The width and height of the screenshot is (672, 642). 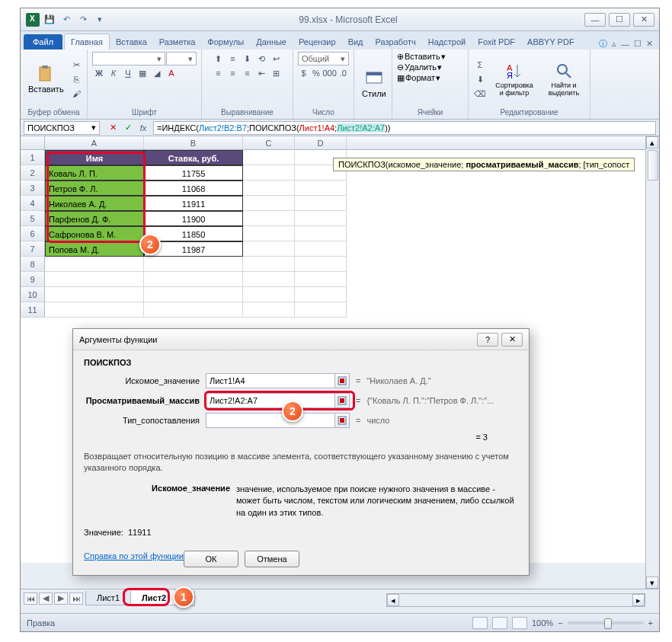 I want to click on cell-b5: 11900, so click(x=194, y=219).